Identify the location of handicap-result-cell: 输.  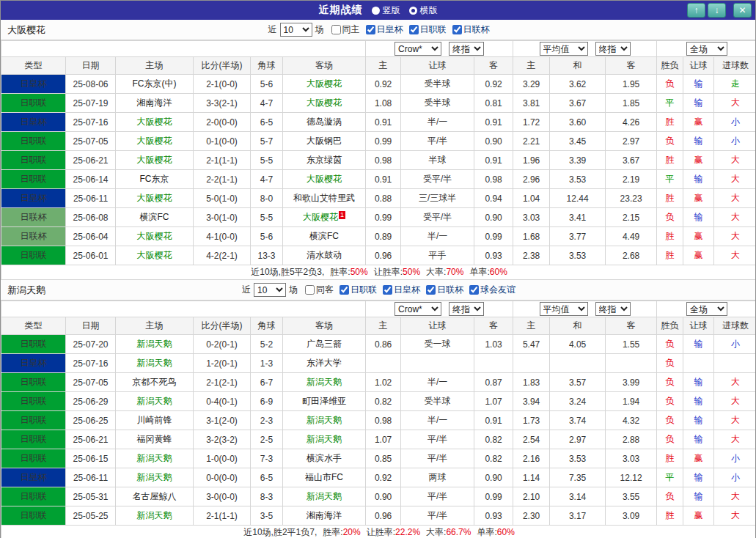
(699, 344).